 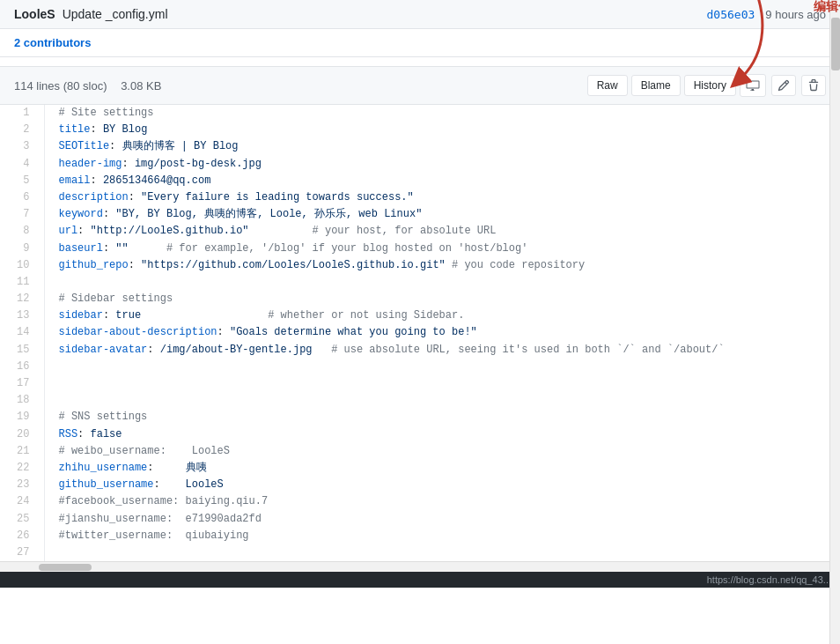 What do you see at coordinates (420, 231) in the screenshot?
I see `table-row: 8url: "http://LooleS.github.io" # your h…` at bounding box center [420, 231].